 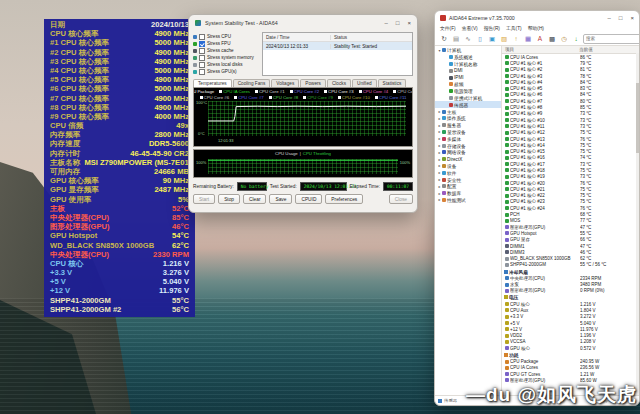 I want to click on tree-item: ▸ 存储设备, so click(x=468, y=146).